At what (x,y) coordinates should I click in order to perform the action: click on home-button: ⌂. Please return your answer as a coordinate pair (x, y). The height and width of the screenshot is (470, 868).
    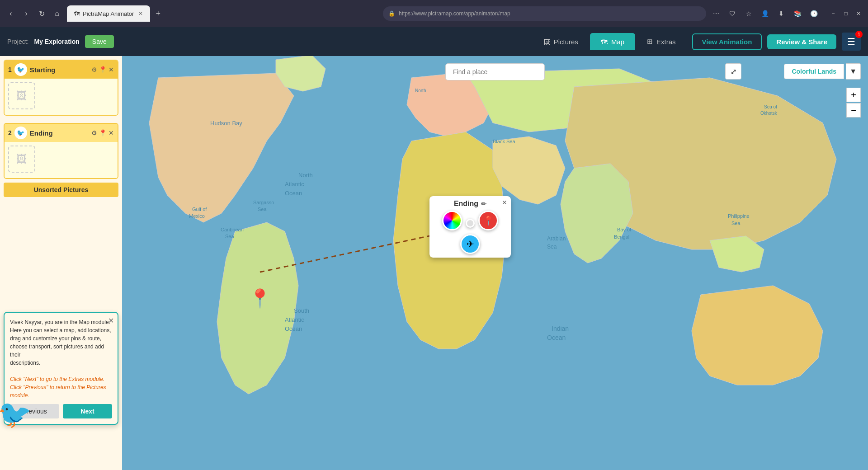
    Looking at the image, I should click on (57, 14).